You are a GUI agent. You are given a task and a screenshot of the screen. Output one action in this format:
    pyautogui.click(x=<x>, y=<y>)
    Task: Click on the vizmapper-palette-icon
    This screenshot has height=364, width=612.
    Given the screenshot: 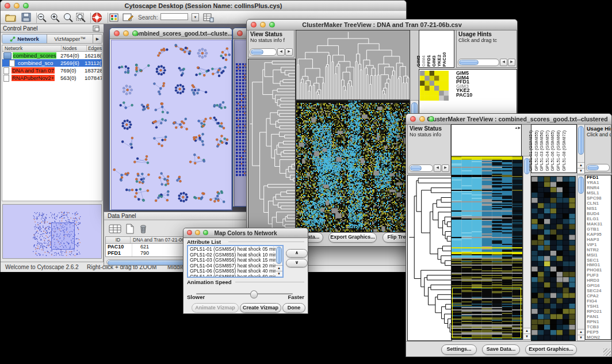 What is the action you would take?
    pyautogui.click(x=114, y=17)
    